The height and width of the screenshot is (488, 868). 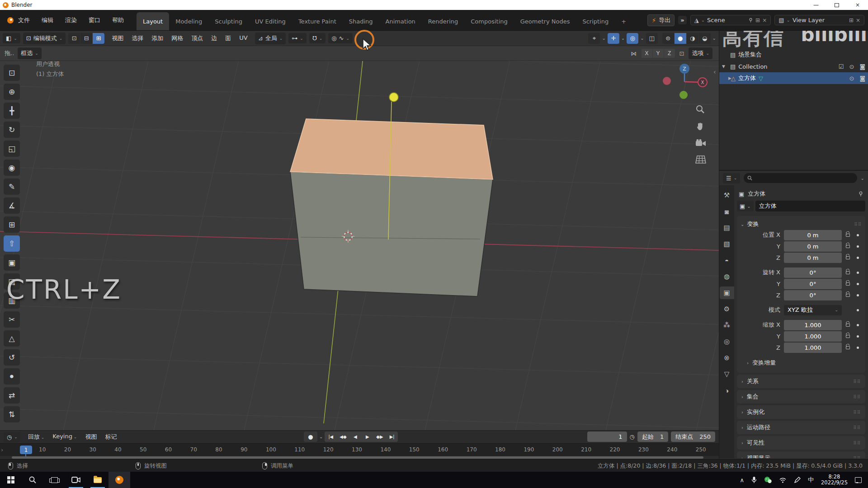 What do you see at coordinates (727, 390) in the screenshot?
I see `material-tab: ◑` at bounding box center [727, 390].